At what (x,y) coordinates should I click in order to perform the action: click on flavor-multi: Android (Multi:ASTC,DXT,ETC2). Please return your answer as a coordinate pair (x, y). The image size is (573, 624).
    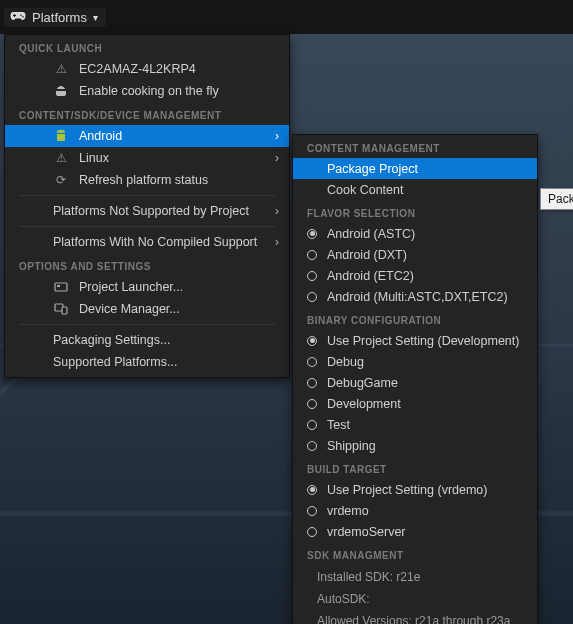
    Looking at the image, I should click on (415, 296).